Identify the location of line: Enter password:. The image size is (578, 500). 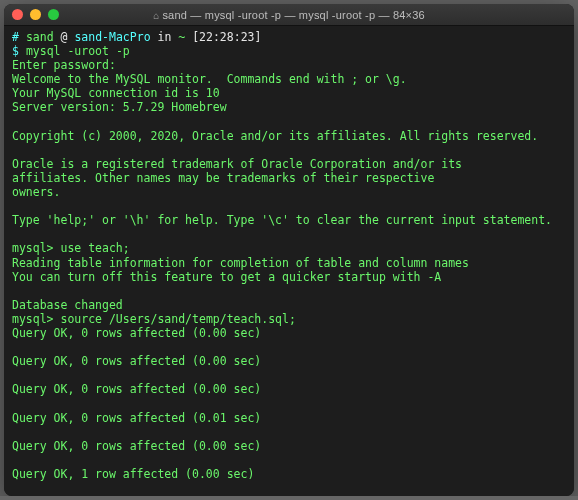
(64, 65).